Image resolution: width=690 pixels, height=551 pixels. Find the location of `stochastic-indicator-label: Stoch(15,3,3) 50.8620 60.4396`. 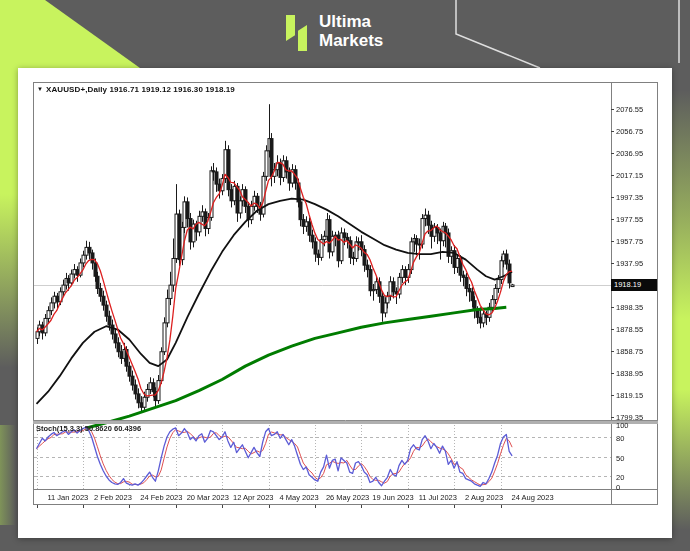

stochastic-indicator-label: Stoch(15,3,3) 50.8620 60.4396 is located at coordinates (88, 428).